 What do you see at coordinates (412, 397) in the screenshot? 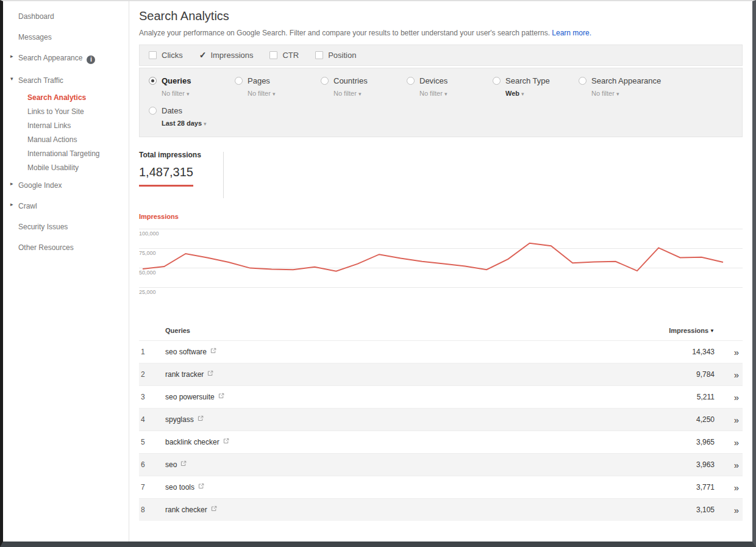
I see `row-query-cell: seo powersuite` at bounding box center [412, 397].